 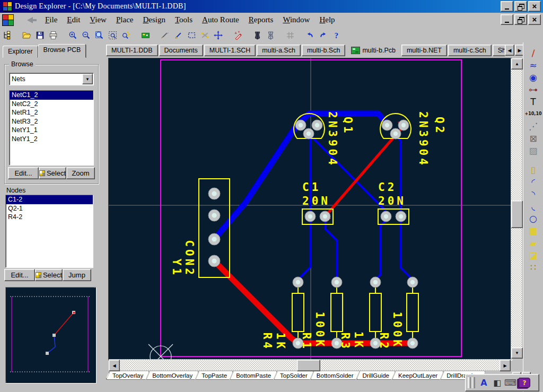 I want to click on label-r1-comment: 100K, so click(x=320, y=330).